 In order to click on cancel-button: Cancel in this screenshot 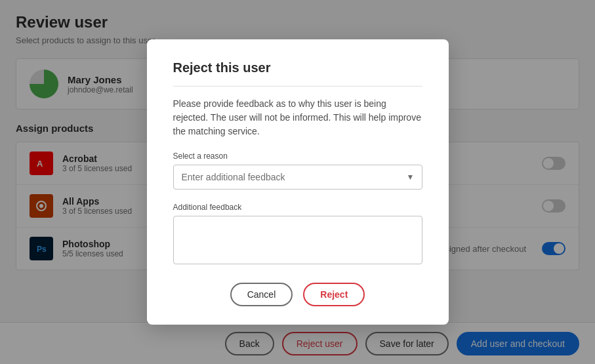, I will do `click(262, 294)`.